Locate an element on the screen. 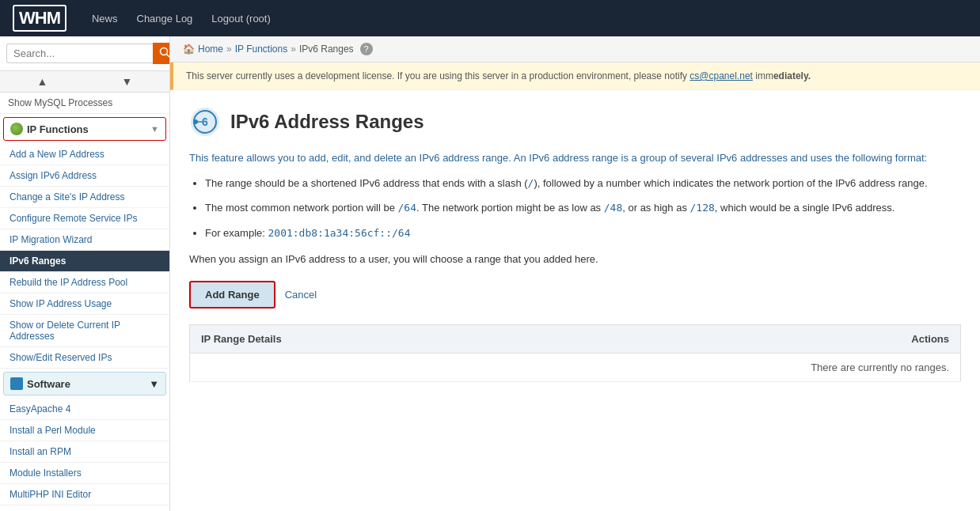  software-dropdown-icon: ▼ is located at coordinates (154, 384).